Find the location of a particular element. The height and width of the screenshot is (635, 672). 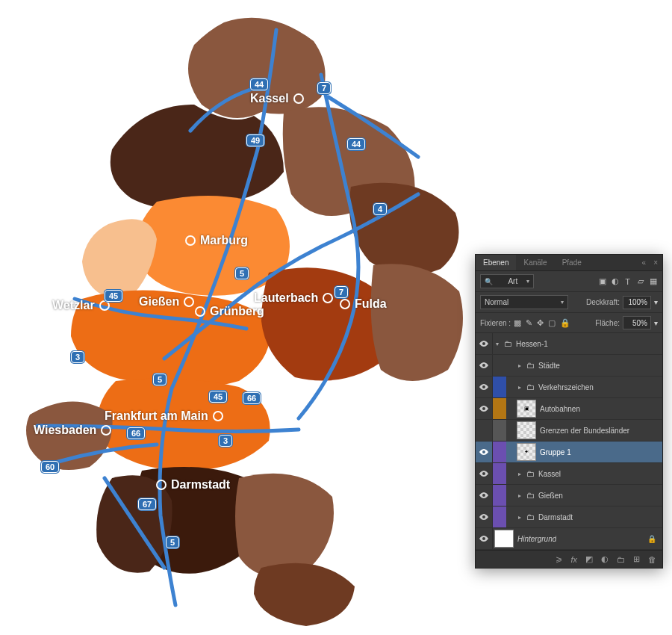

road-badge: 3 is located at coordinates (225, 441).